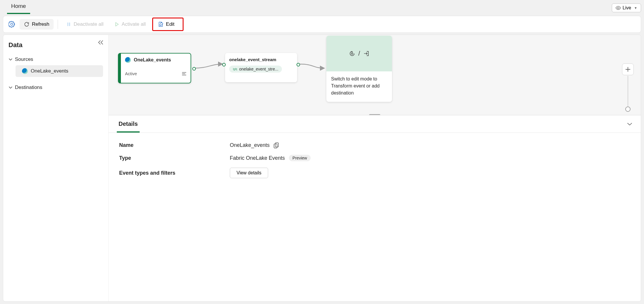  Describe the element at coordinates (235, 69) in the screenshot. I see `stream-icon` at that location.